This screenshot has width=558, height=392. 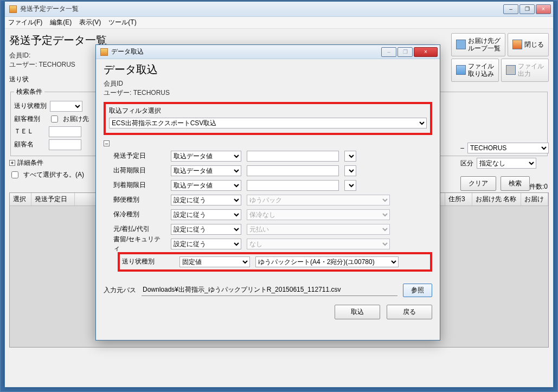 What do you see at coordinates (76, 119) in the screenshot?
I see `otodokesaki-checkbox-label: お届け先` at bounding box center [76, 119].